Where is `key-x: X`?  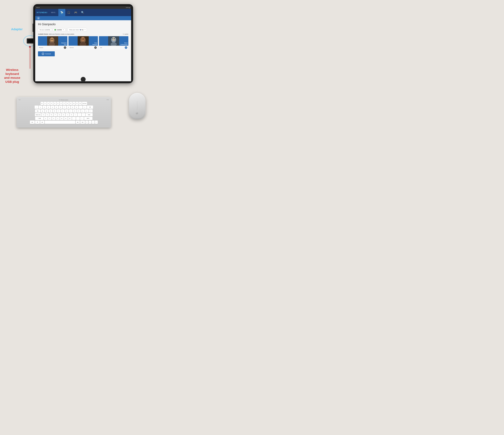
key-x: X is located at coordinates (50, 118).